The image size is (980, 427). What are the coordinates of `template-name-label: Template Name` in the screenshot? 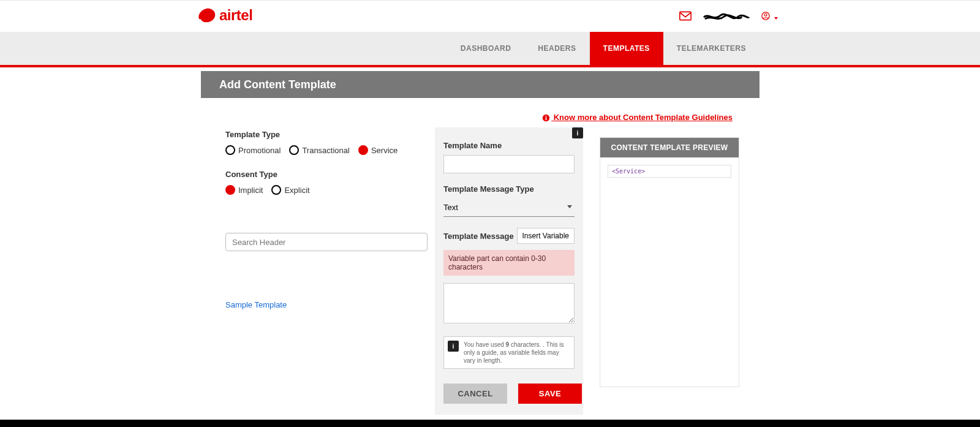 It's located at (509, 146).